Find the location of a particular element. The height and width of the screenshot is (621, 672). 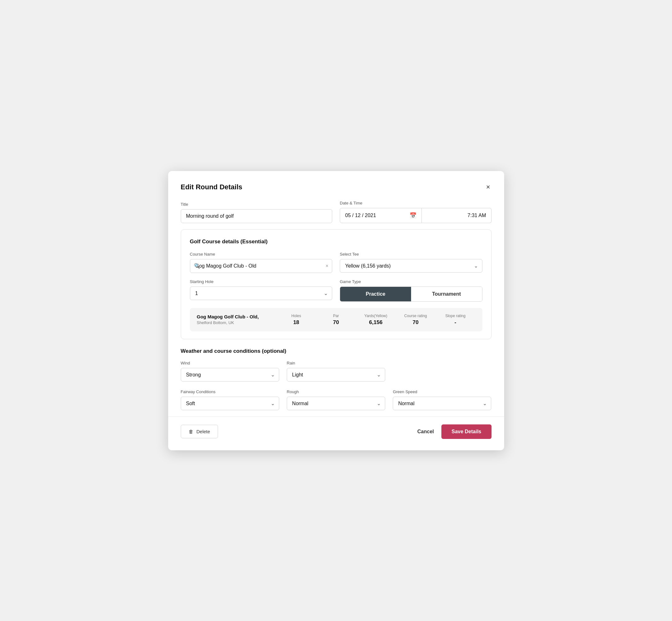

holes-label: Holes is located at coordinates (296, 316).